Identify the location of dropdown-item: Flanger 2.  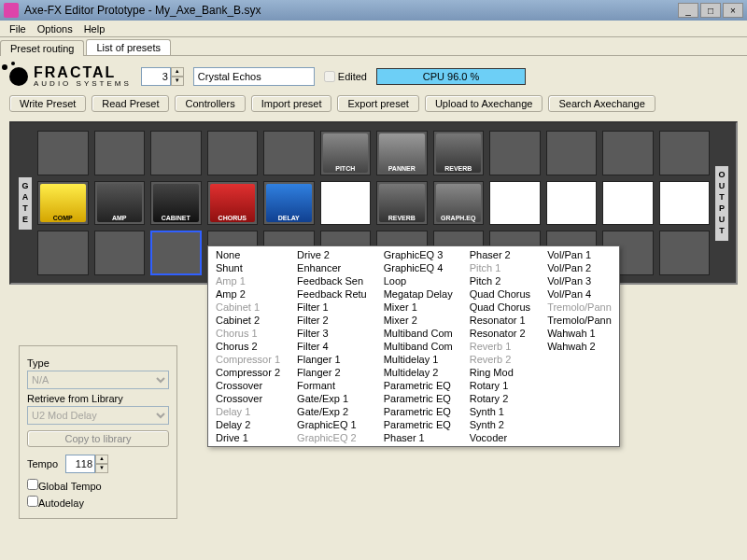
(332, 372).